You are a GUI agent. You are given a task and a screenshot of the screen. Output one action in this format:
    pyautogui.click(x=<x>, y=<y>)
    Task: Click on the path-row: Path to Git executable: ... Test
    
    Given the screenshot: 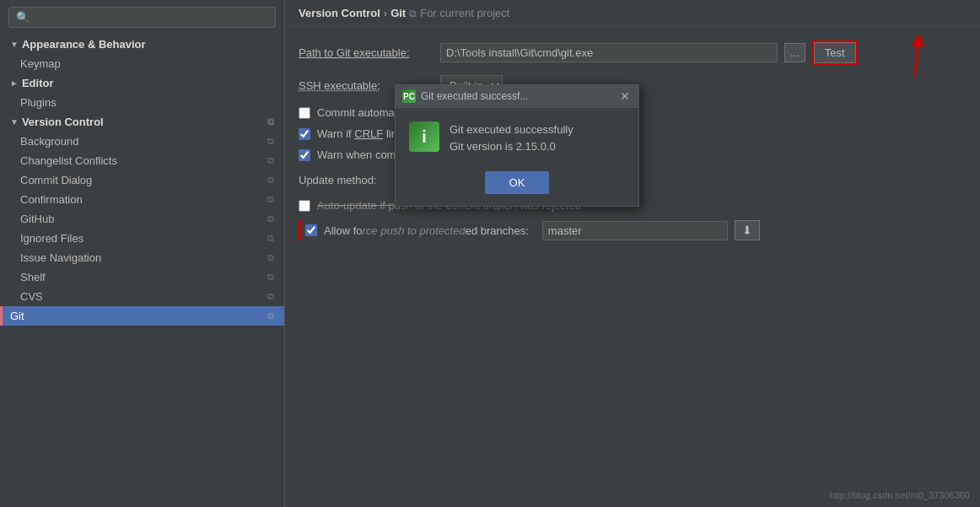 What is the action you would take?
    pyautogui.click(x=633, y=52)
    